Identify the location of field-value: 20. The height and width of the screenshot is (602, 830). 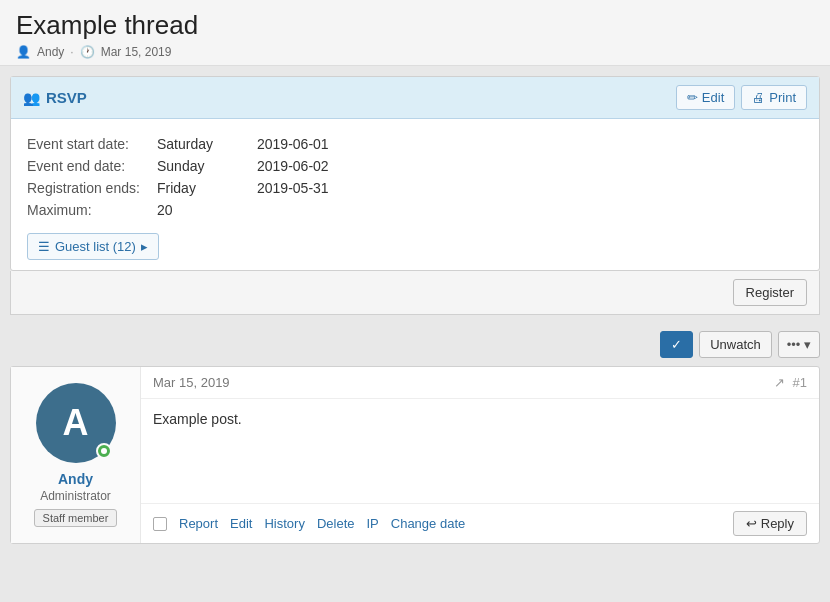
(207, 210).